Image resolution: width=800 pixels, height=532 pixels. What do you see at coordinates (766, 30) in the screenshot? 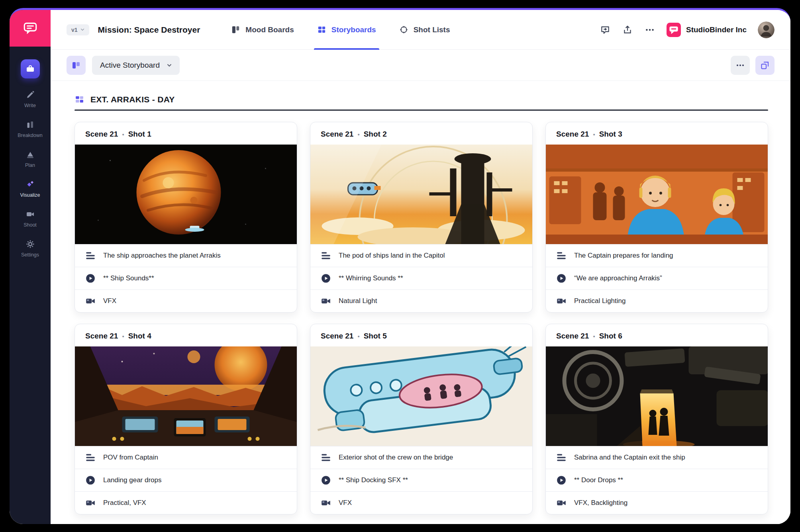
I see `user-avatar` at bounding box center [766, 30].